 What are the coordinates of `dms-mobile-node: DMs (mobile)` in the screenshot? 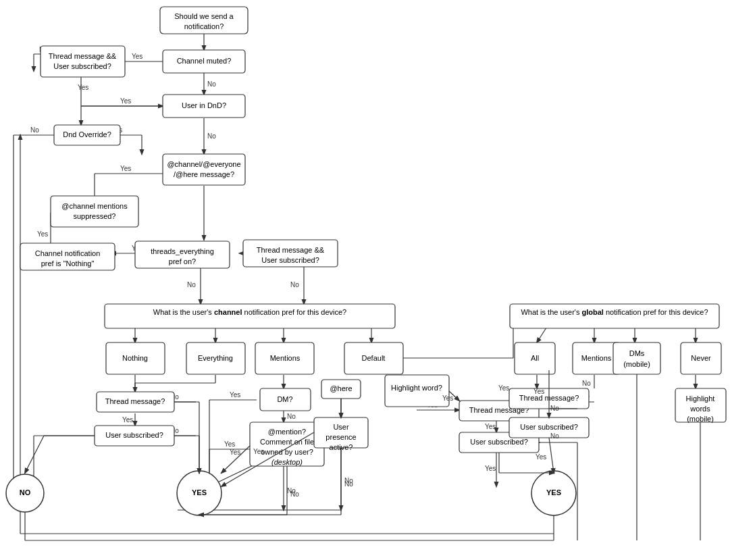 It's located at (637, 358).